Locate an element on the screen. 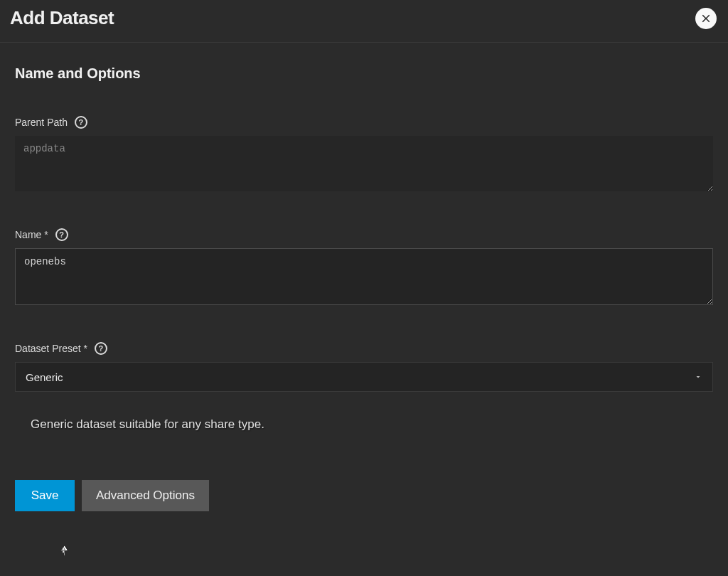  section-title: Name and Options is located at coordinates (364, 74).